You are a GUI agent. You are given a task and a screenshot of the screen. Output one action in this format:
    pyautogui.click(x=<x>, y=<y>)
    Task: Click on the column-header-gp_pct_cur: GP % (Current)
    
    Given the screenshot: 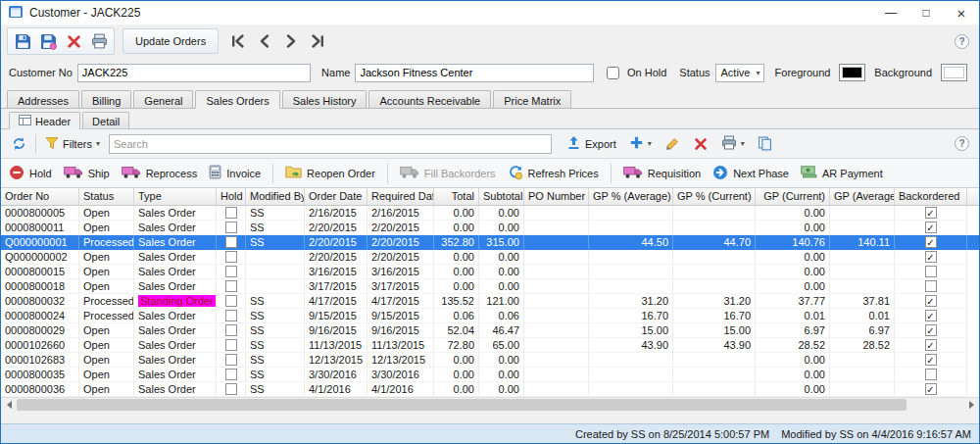 What is the action you would take?
    pyautogui.click(x=714, y=196)
    